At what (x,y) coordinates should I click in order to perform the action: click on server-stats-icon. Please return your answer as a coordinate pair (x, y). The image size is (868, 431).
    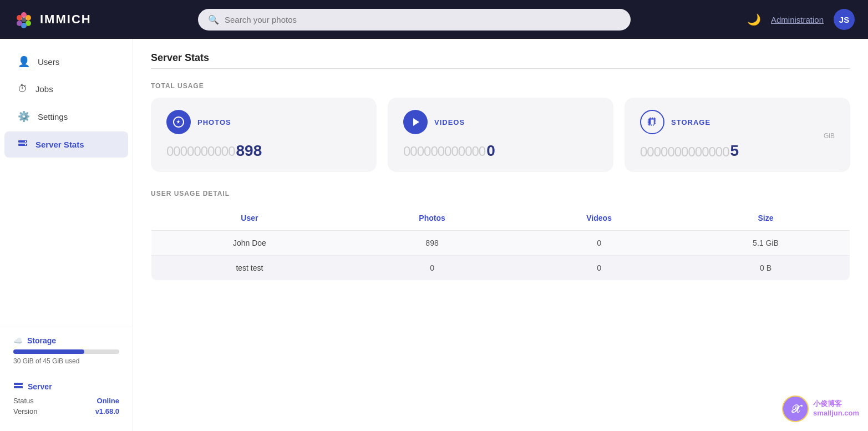
    Looking at the image, I should click on (23, 144).